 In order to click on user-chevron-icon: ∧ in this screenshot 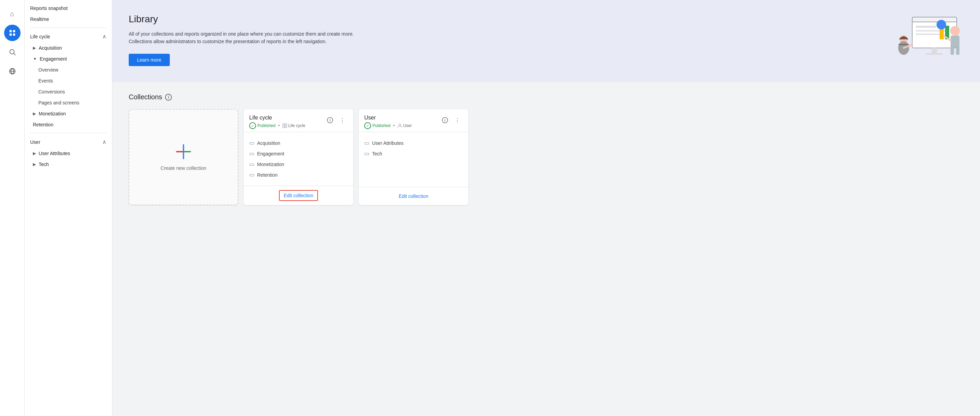, I will do `click(104, 142)`.